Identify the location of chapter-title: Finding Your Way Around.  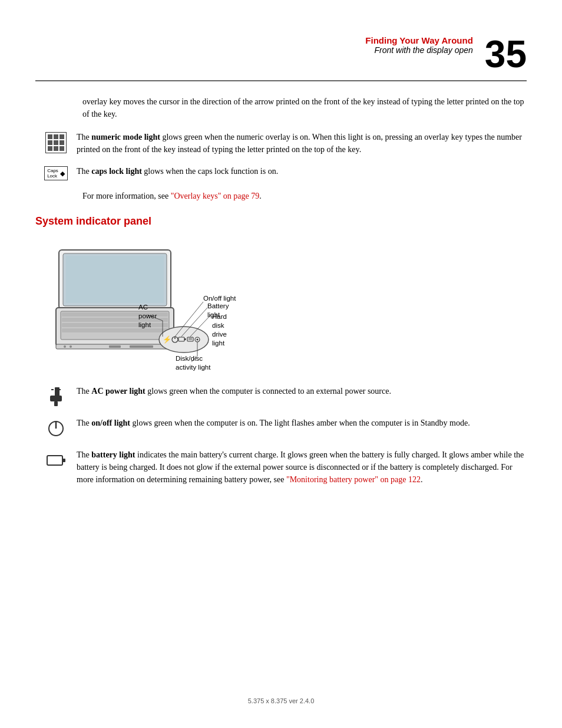
(419, 40).